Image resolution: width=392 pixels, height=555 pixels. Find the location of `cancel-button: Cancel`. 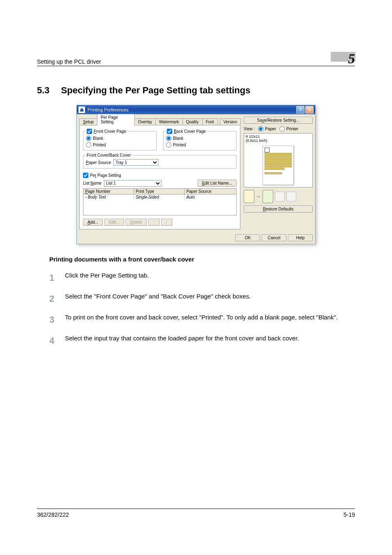

cancel-button: Cancel is located at coordinates (274, 238).